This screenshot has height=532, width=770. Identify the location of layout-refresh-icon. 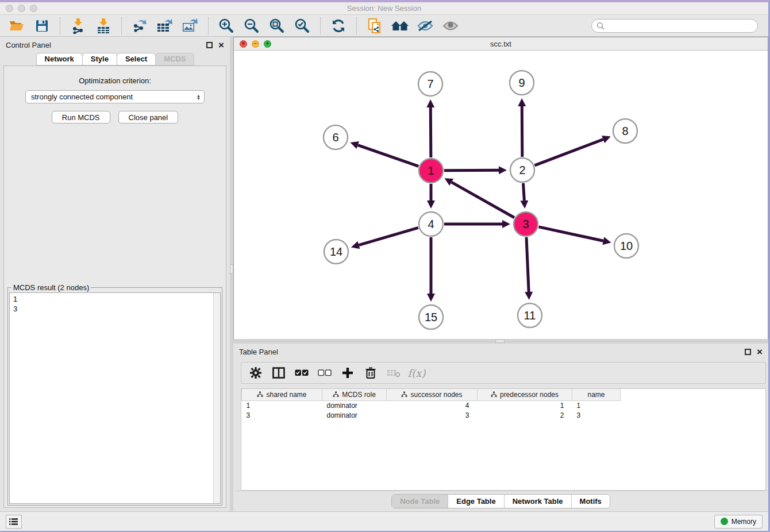
(338, 26).